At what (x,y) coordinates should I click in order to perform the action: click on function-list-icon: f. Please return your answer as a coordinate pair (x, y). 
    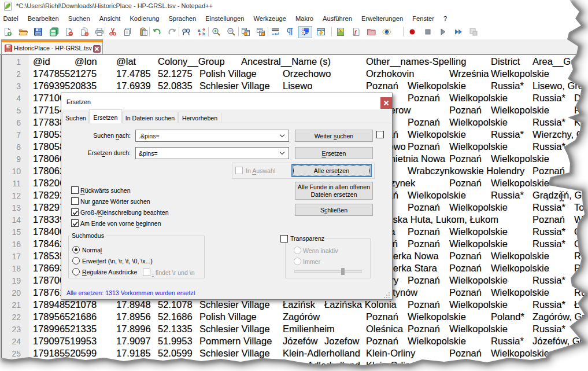
    Looking at the image, I should click on (356, 32).